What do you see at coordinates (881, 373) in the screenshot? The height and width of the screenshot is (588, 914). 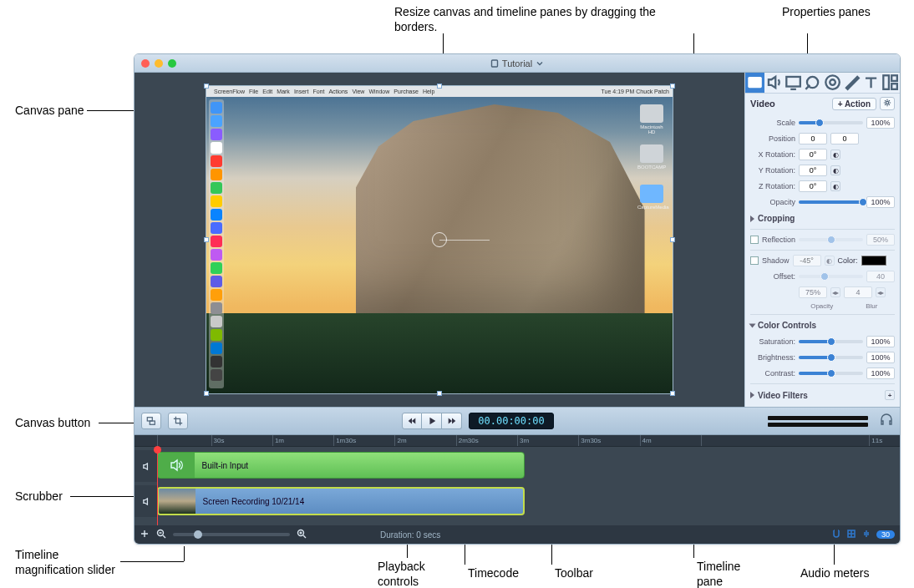 I see `contrast-value: 100%` at bounding box center [881, 373].